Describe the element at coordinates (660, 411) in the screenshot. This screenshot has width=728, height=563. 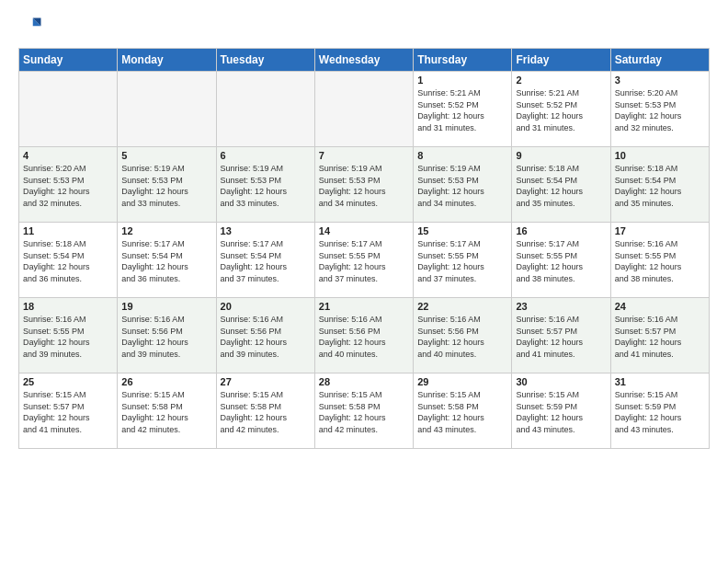
I see `day-cell: 31Sunrise: 5:15 AM Sunset: 5:59 PM Dayli…` at that location.